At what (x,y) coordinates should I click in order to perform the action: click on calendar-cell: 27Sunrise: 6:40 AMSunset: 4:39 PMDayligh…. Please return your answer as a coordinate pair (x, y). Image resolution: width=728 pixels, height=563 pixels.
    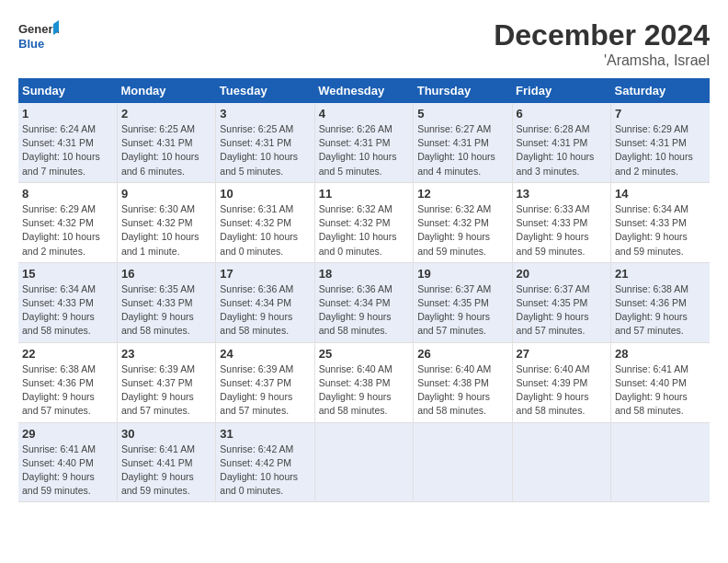
    Looking at the image, I should click on (561, 383).